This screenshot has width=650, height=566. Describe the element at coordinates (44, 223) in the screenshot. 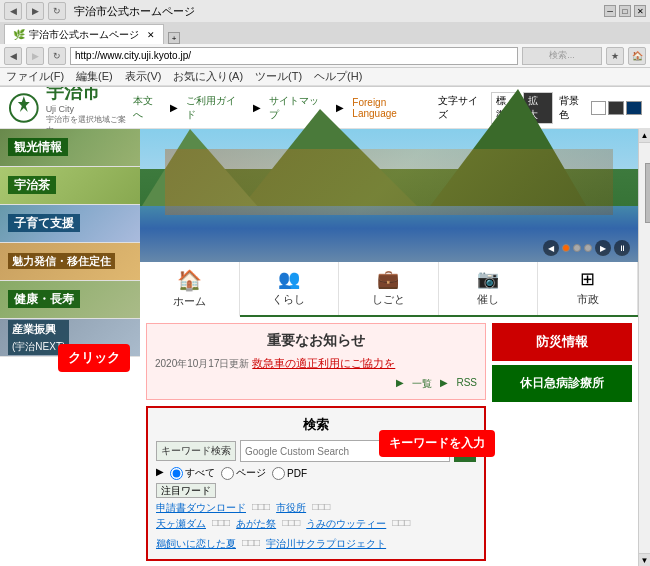

I see `sidebar-childcare-label: 子育て支援` at that location.